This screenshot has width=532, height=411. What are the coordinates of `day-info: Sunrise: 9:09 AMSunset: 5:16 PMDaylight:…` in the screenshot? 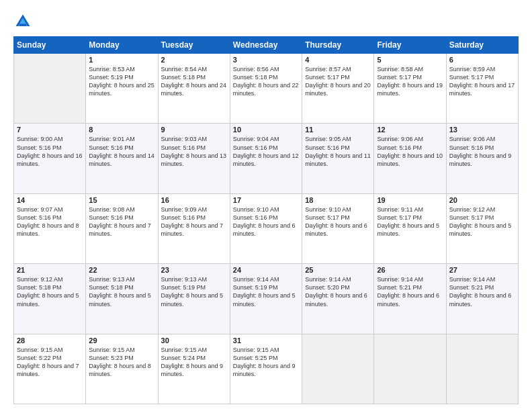 It's located at (194, 222).